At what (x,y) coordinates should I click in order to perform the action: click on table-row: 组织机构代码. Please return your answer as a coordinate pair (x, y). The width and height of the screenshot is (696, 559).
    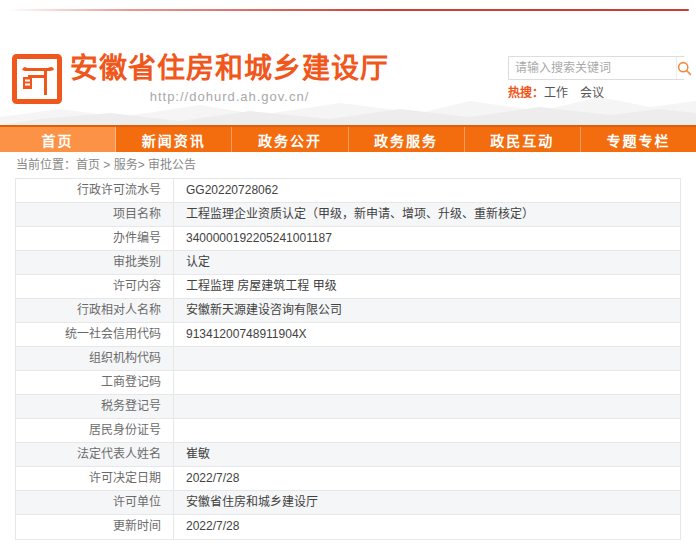
    Looking at the image, I should click on (348, 359).